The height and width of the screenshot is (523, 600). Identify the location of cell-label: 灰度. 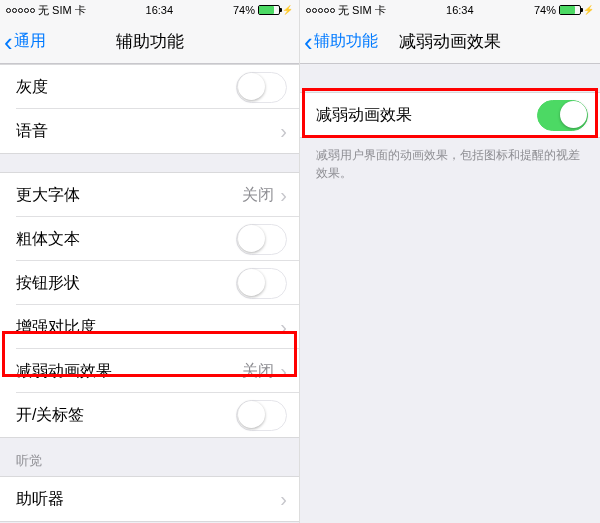
(32, 88).